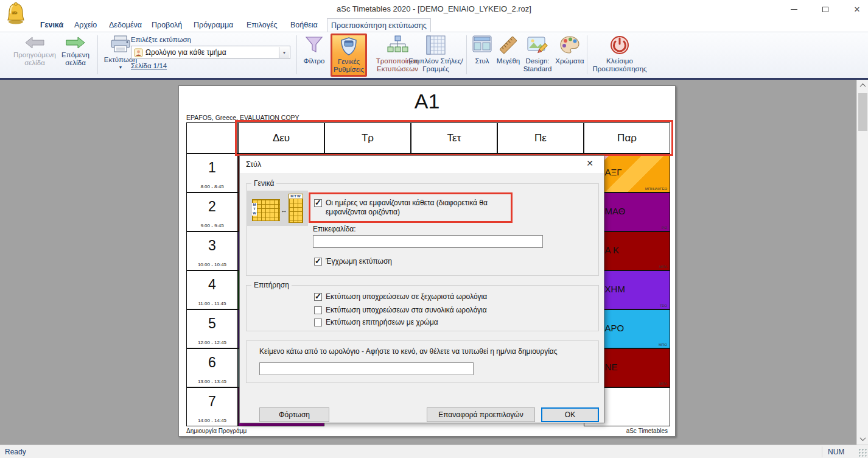  What do you see at coordinates (857, 9) in the screenshot?
I see `close-button: ✕` at bounding box center [857, 9].